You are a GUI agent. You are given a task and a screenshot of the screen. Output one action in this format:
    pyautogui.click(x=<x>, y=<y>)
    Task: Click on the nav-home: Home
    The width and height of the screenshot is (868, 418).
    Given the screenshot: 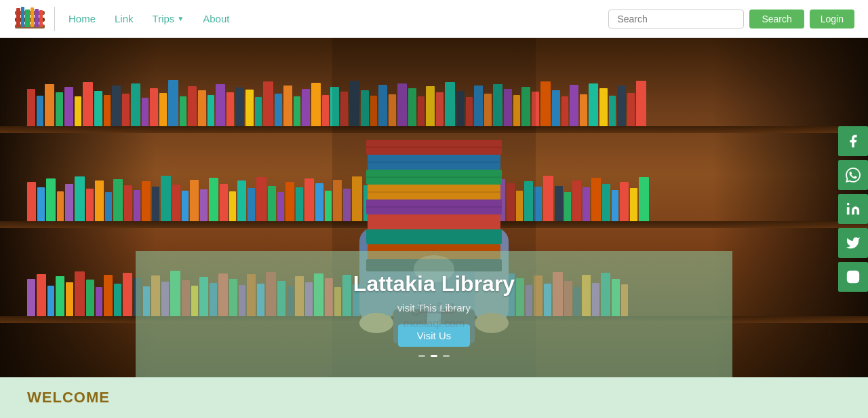 What is the action you would take?
    pyautogui.click(x=82, y=19)
    